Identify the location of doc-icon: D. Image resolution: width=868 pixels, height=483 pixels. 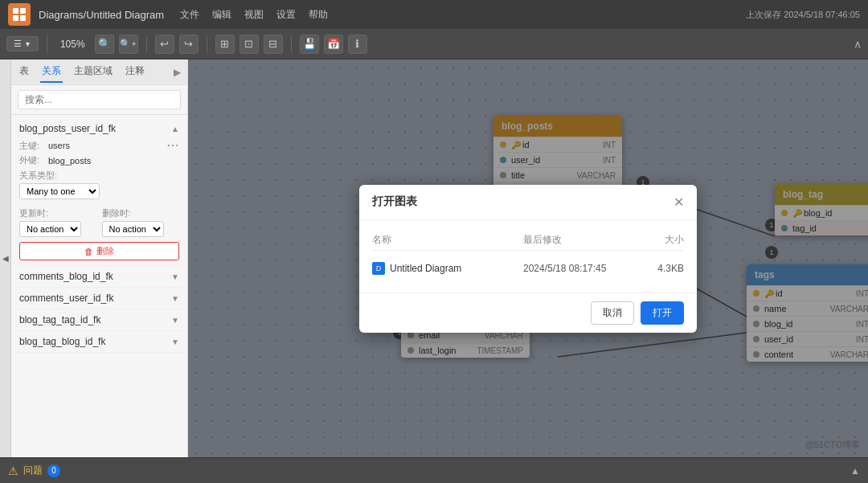
(379, 268).